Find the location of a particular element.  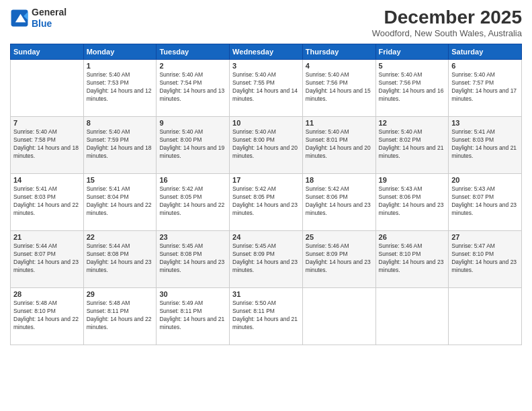

calendar-cell: 5Sunrise: 5:40 AMSunset: 7:56 PMDaylight… is located at coordinates (412, 89).